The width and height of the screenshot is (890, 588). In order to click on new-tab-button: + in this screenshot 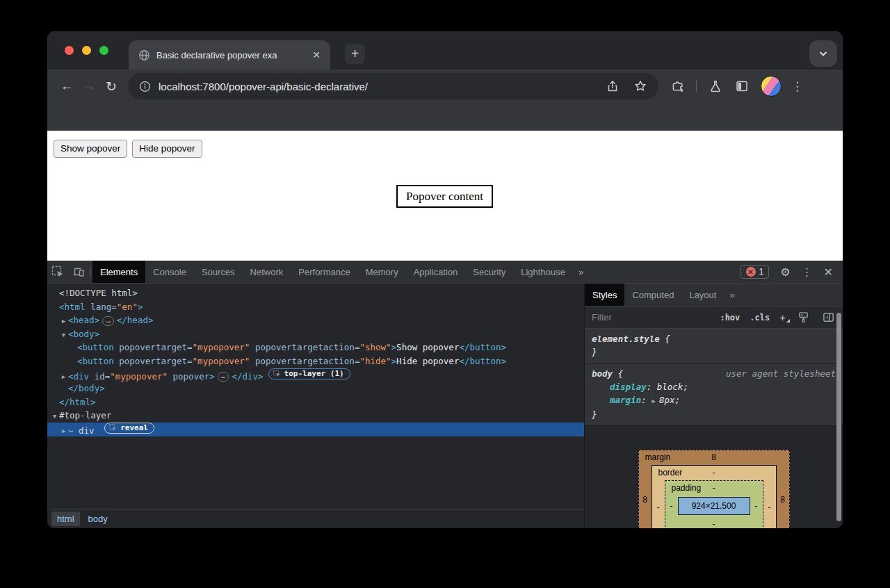, I will do `click(355, 54)`.